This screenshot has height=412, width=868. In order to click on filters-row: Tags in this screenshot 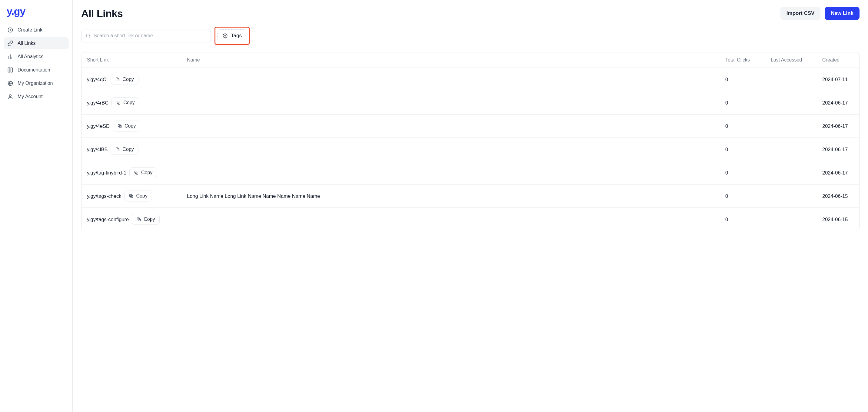, I will do `click(470, 36)`.